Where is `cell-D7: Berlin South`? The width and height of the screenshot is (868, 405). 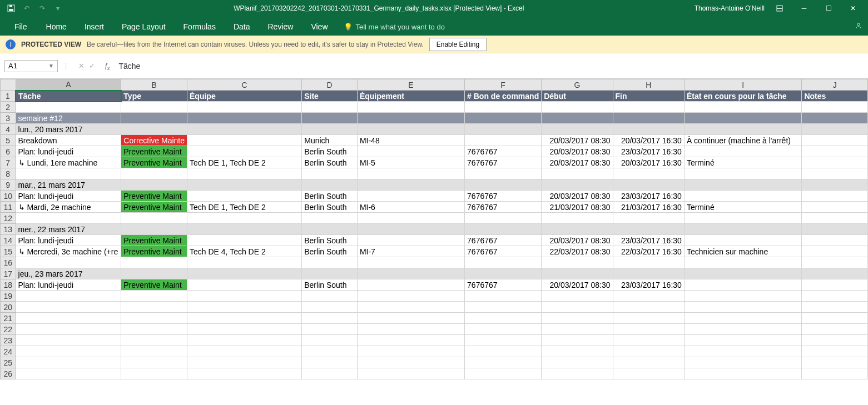
cell-D7: Berlin South is located at coordinates (330, 163).